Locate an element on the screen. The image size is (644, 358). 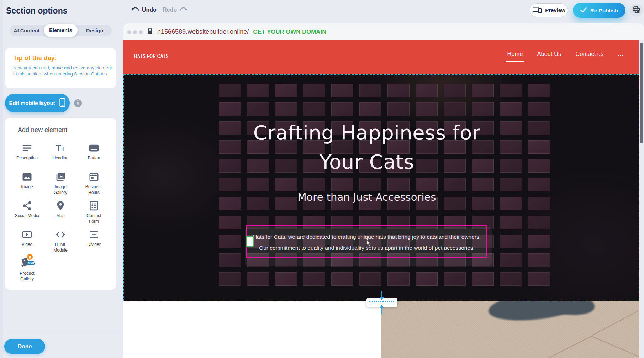
element-divider: Divider is located at coordinates (94, 242).